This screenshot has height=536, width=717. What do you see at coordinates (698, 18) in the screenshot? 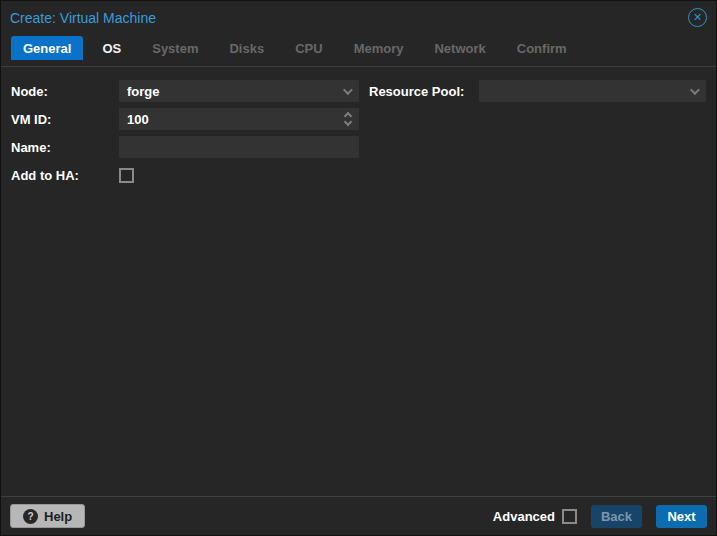
I see `close-icon: ✕` at bounding box center [698, 18].